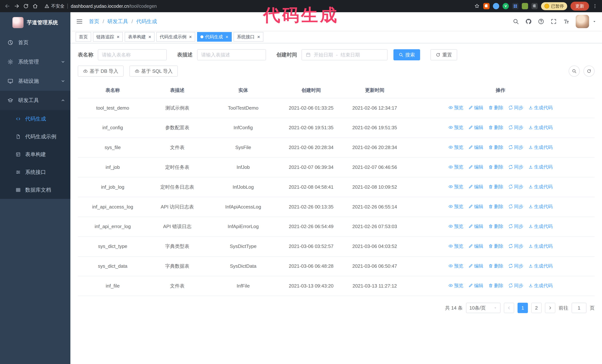 The width and height of the screenshot is (602, 364). Describe the element at coordinates (35, 100) in the screenshot. I see `sidebar-item-devtools: 研发工具` at that location.